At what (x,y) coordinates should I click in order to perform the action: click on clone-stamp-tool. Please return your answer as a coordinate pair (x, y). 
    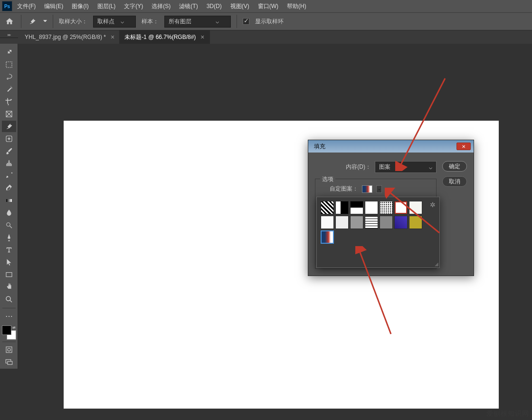
    Looking at the image, I should click on (9, 163).